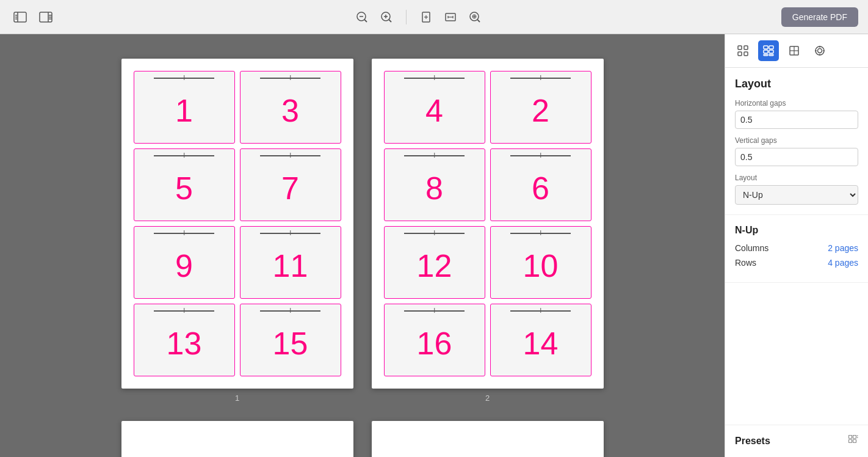  I want to click on columns-value: 2 pages, so click(843, 248).